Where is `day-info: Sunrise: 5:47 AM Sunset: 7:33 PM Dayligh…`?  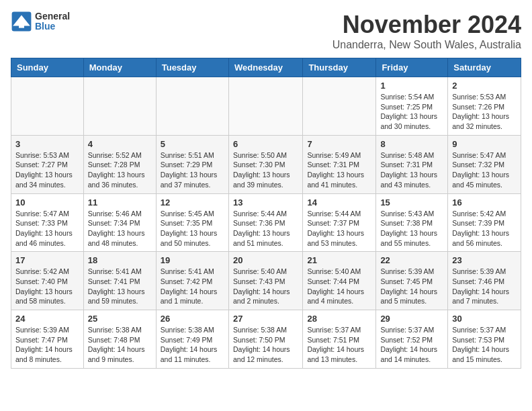 day-info: Sunrise: 5:47 AM Sunset: 7:33 PM Dayligh… is located at coordinates (47, 228).